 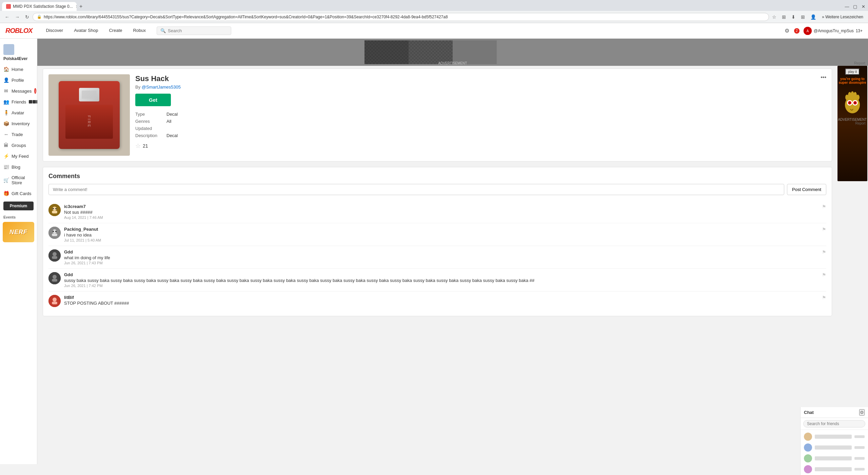 I want to click on meta-value-genres: All, so click(x=496, y=121).